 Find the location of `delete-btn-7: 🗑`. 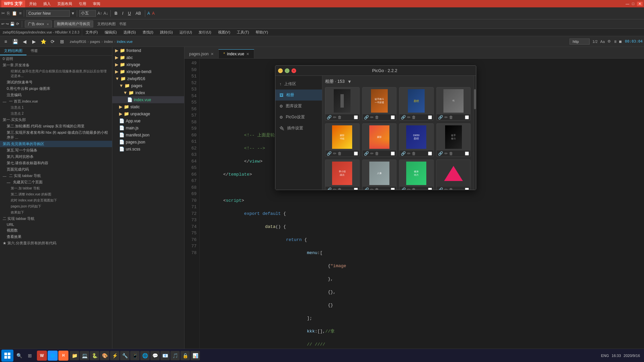

delete-btn-7: 🗑 is located at coordinates (414, 154).